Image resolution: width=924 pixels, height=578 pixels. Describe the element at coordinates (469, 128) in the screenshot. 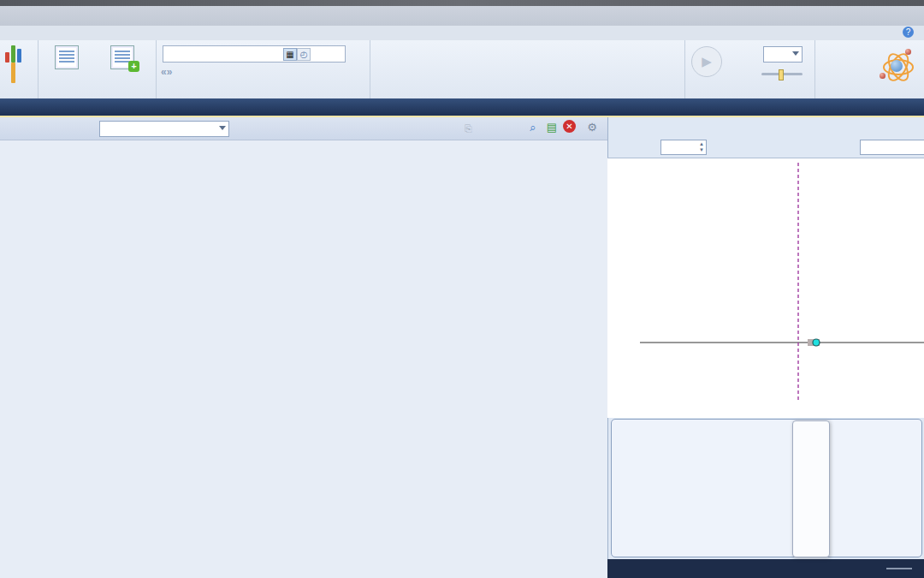

I see `commit-button: ⎘` at that location.